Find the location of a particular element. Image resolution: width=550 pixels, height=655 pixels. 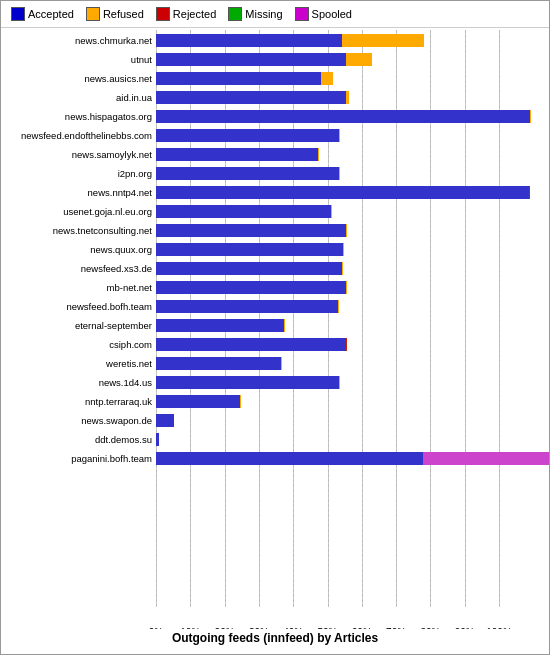

bar-row: news.chmurka.net63792823 is located at coordinates (275, 40).